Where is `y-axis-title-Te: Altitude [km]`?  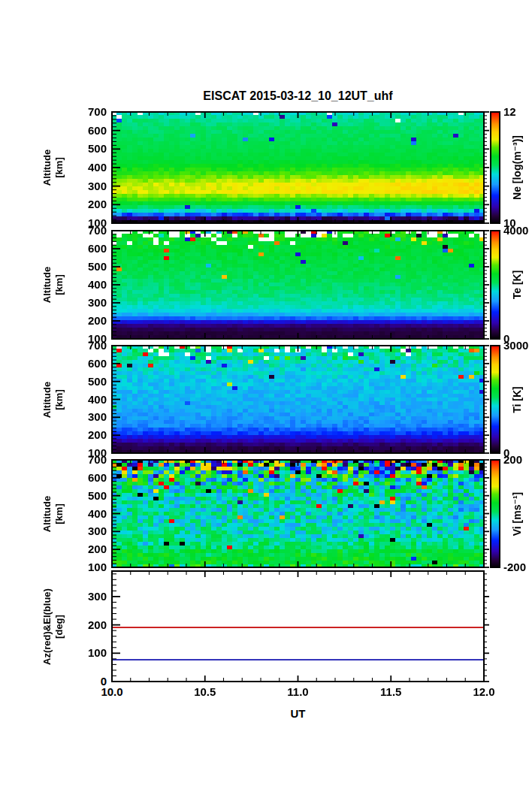 y-axis-title-Te: Altitude [km] is located at coordinates (53, 285).